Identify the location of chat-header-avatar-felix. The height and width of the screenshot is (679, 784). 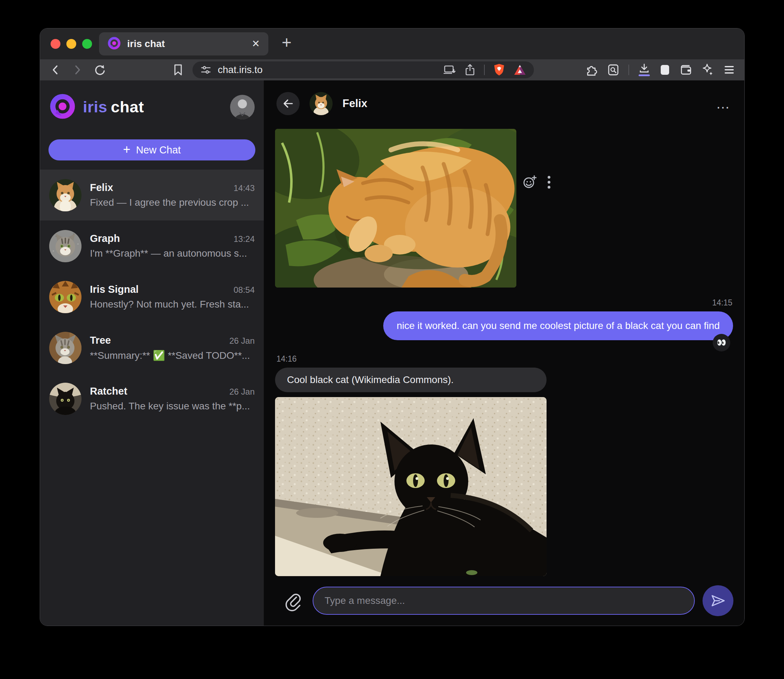
(321, 104).